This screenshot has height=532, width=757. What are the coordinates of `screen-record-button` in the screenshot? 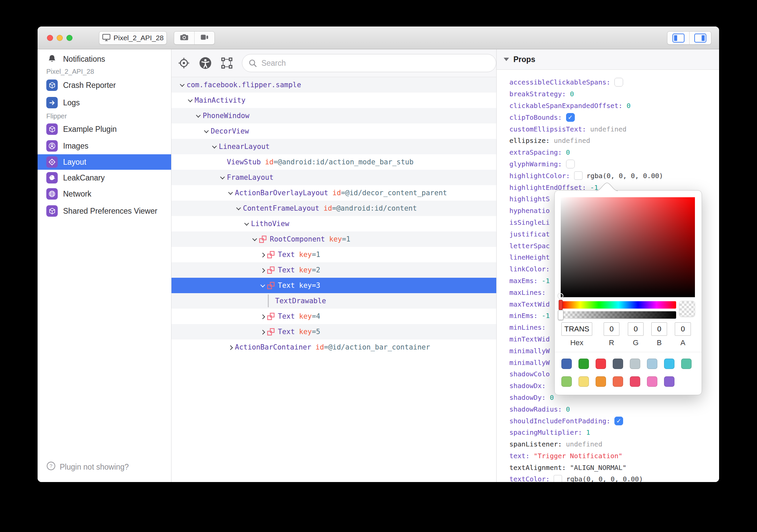 It's located at (204, 38).